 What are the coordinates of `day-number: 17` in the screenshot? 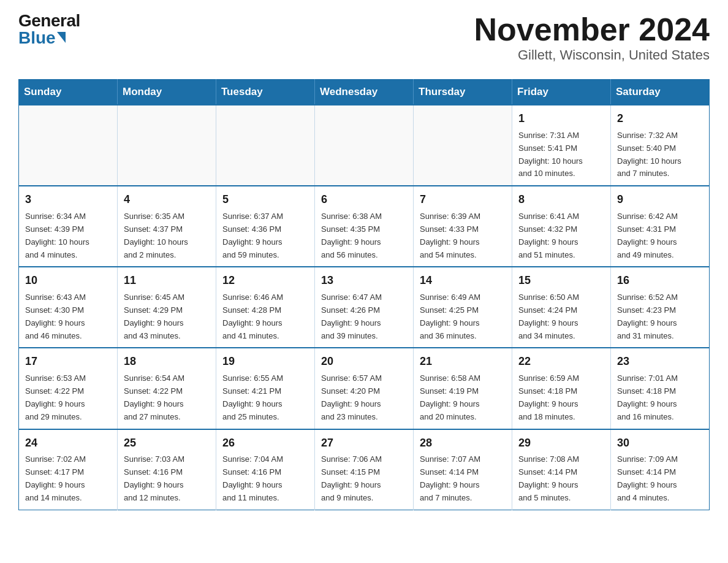 It's located at (68, 362).